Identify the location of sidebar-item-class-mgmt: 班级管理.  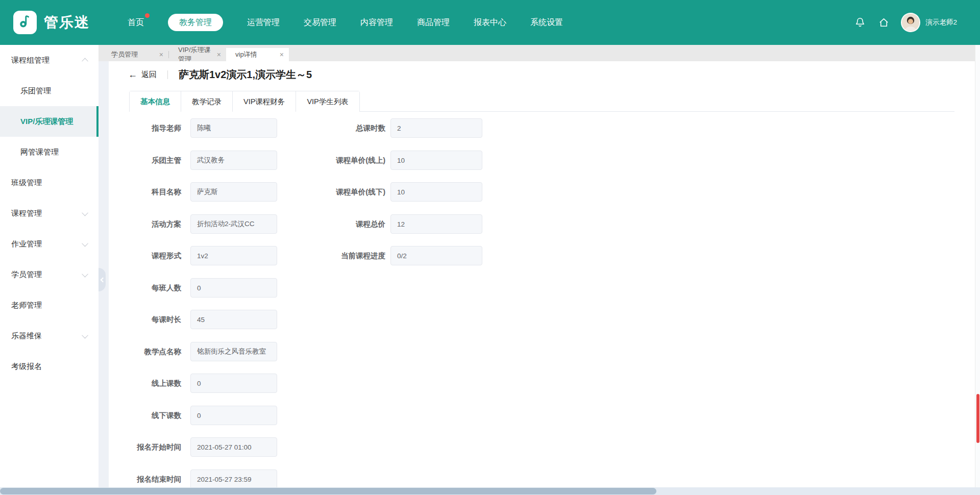
(49, 183).